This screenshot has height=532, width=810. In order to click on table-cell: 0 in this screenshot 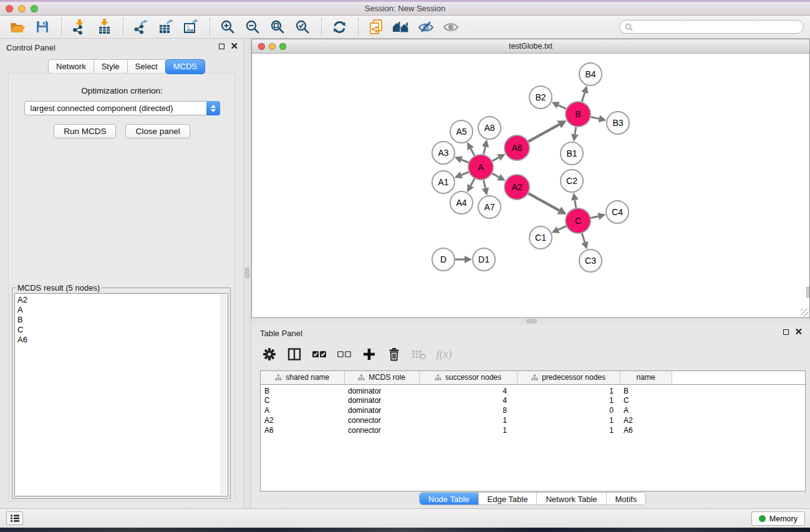, I will do `click(569, 410)`.